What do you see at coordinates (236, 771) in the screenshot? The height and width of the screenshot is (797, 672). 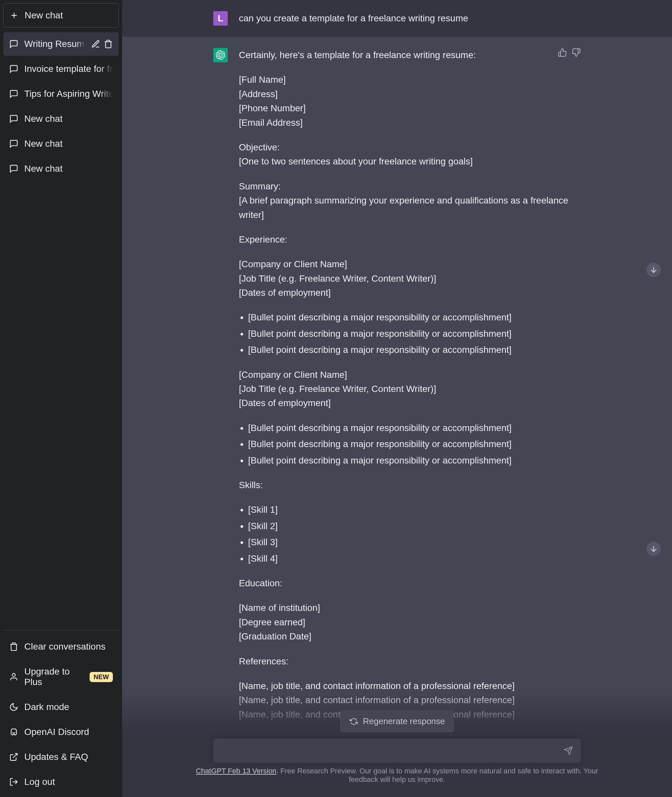 I see `version-link: ChatGPT Feb 13 Version` at bounding box center [236, 771].